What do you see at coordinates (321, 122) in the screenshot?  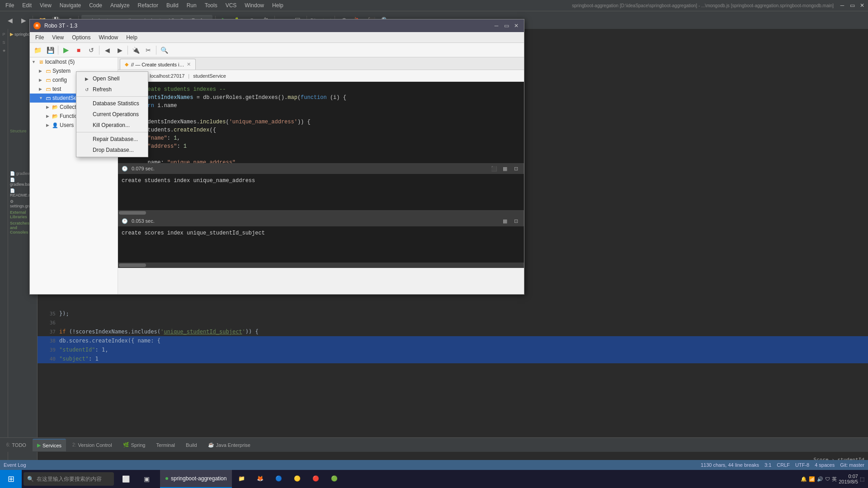 I see `robo-code-editor: // -- Create students indexes -- var stu…` at bounding box center [321, 122].